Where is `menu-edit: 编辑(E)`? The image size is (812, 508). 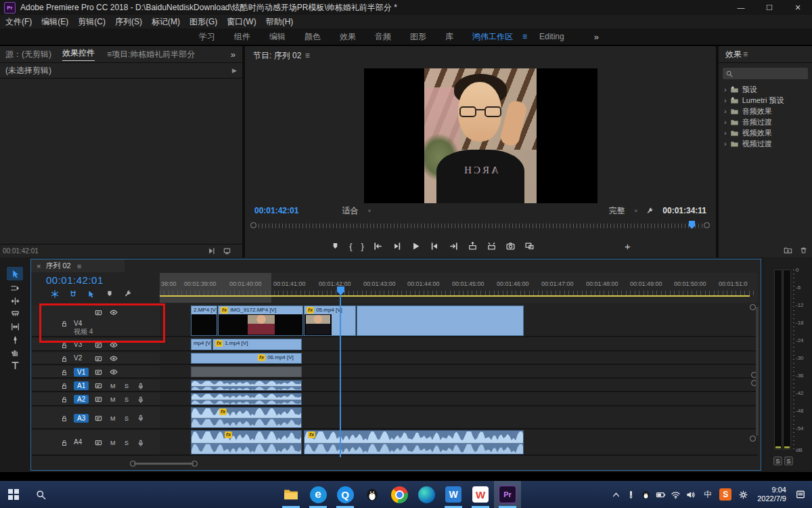
menu-edit: 编辑(E) is located at coordinates (55, 22).